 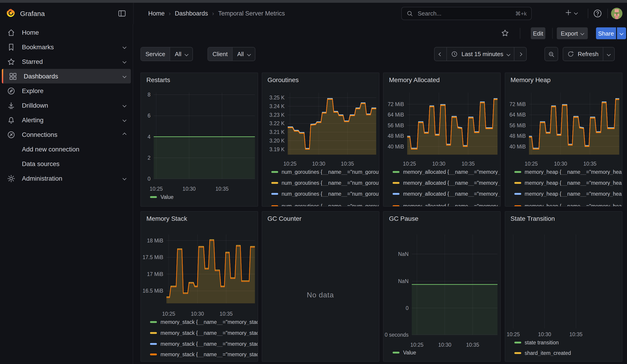 What do you see at coordinates (314, 14) in the screenshot?
I see `top-navbar: Grafana Home › Dashboards › Temporal Ser…` at bounding box center [314, 14].